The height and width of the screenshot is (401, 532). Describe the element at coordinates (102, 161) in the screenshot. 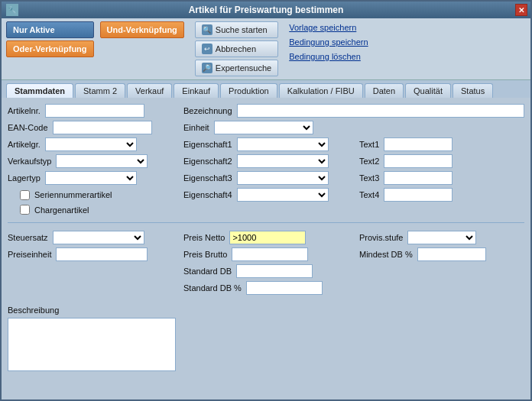

I see `verkaufstyp-select` at that location.